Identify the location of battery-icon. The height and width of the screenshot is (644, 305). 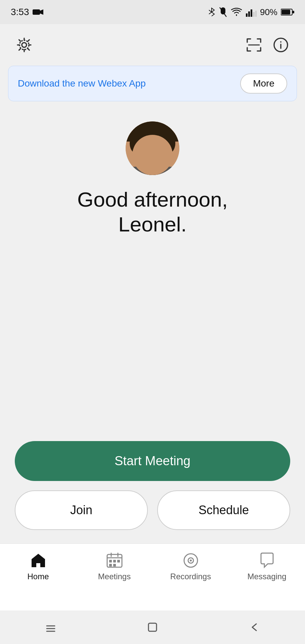
(288, 12).